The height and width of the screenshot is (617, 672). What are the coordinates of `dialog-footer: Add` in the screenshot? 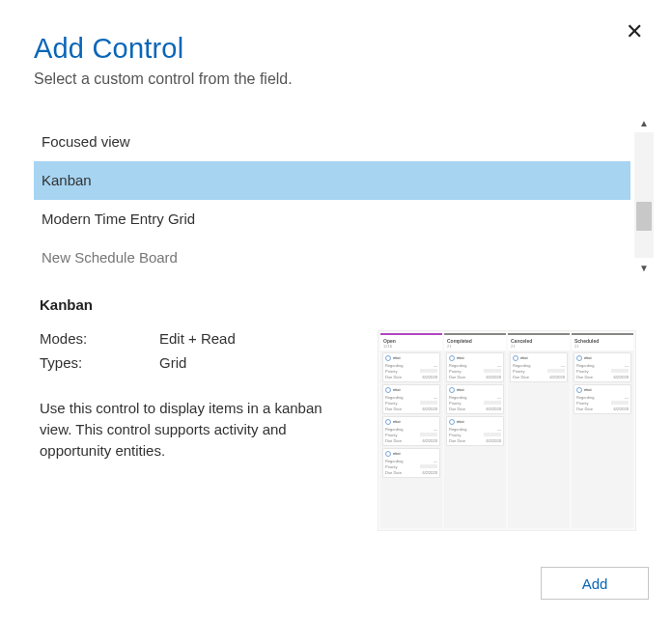 It's located at (595, 583).